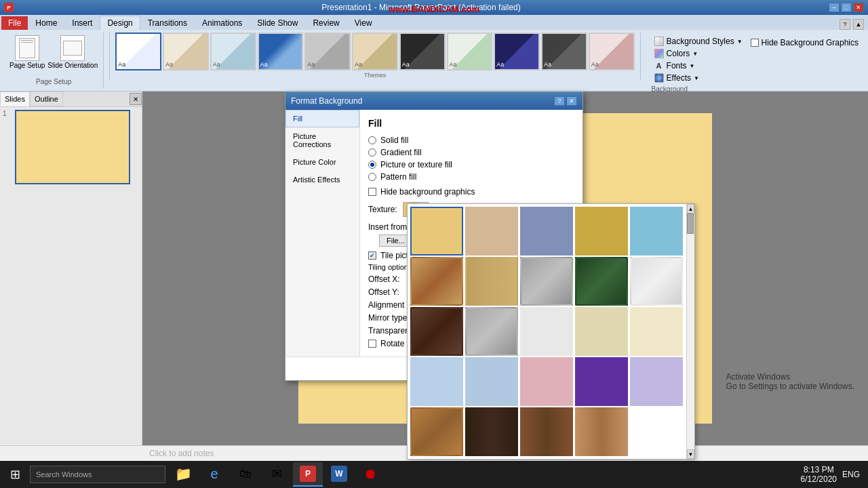 The width and height of the screenshot is (868, 488). What do you see at coordinates (846, 7) in the screenshot?
I see `maximize-btn: □` at bounding box center [846, 7].